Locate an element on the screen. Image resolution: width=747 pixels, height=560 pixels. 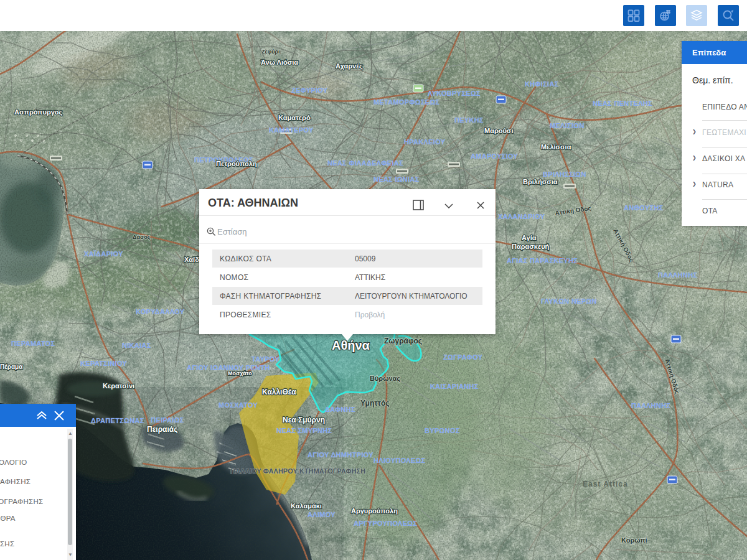
svg-text: ΚΑΜΑΤΕΡΟΥ is located at coordinates (291, 130).